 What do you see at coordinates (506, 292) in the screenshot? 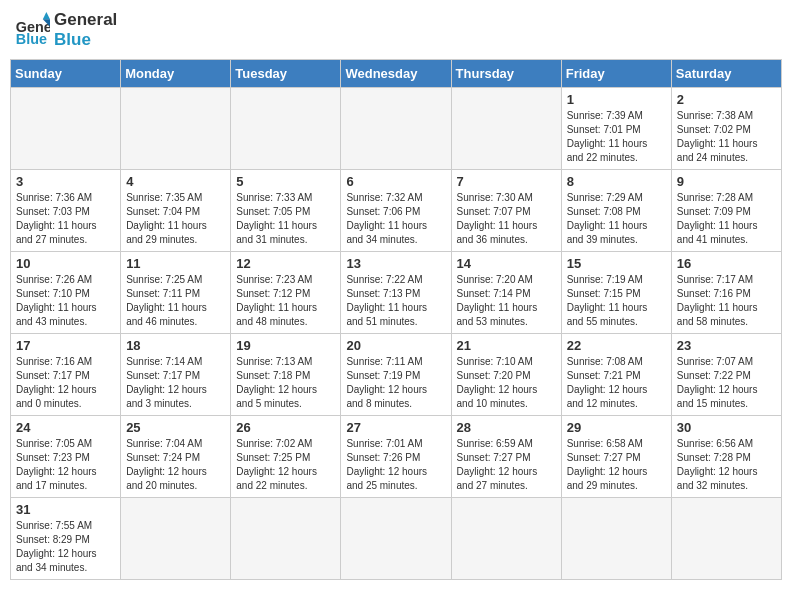
I see `calendar-cell: 14Sunrise: 7:20 AM Sunset: 7:14 PM Dayli…` at bounding box center [506, 292].